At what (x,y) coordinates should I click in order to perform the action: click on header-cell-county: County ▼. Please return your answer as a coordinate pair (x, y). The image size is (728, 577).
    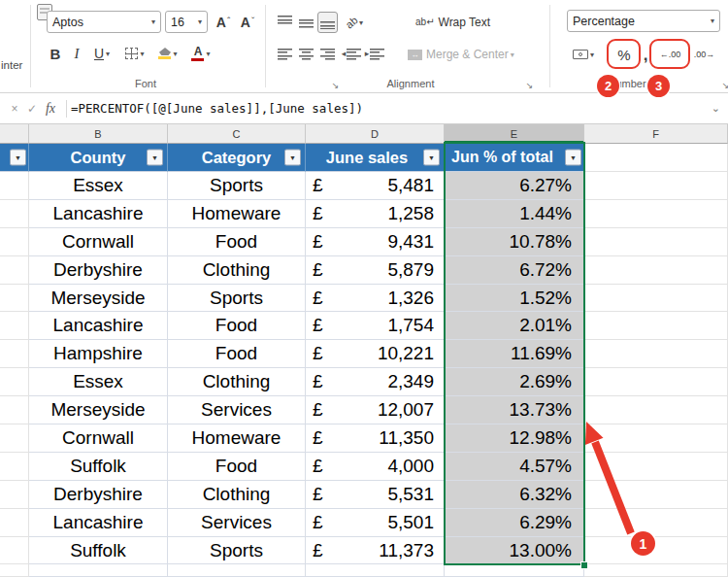
    Looking at the image, I should click on (99, 157).